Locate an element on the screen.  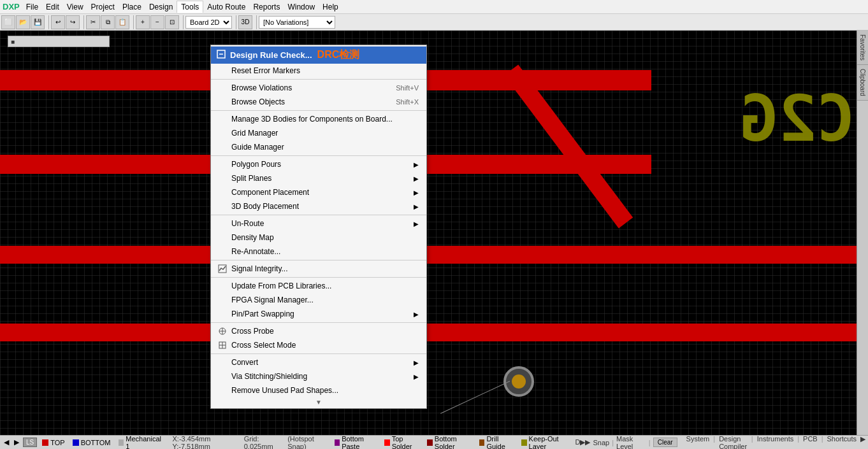
d-indicator: D▶▶ is located at coordinates (583, 442).